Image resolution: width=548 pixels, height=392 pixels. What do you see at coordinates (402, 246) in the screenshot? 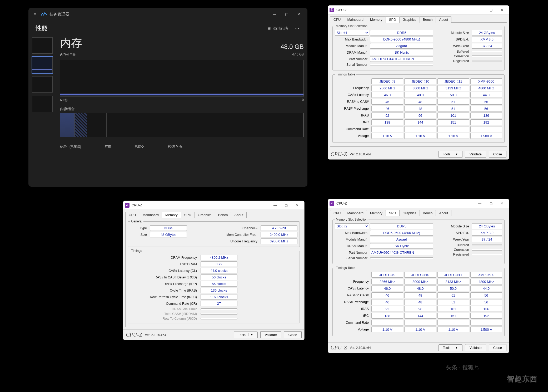
I see `val-drammanuf: SK Hynix` at bounding box center [402, 246].